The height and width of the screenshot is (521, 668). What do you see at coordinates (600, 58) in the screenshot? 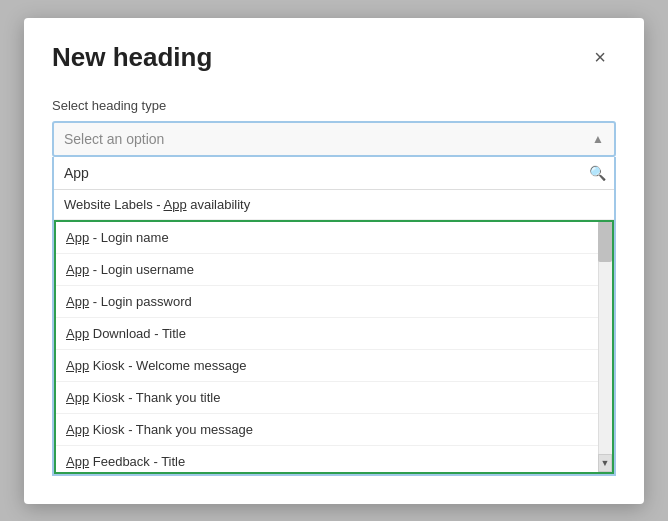
I see `close-button: ×` at bounding box center [600, 58].